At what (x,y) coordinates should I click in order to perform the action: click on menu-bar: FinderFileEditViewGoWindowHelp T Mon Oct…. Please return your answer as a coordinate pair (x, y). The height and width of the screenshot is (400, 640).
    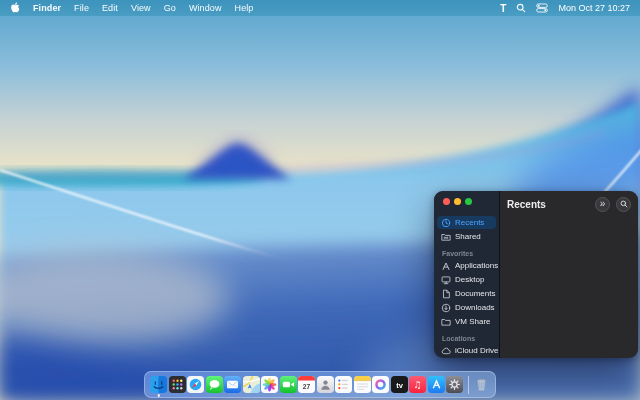
    Looking at the image, I should click on (320, 8).